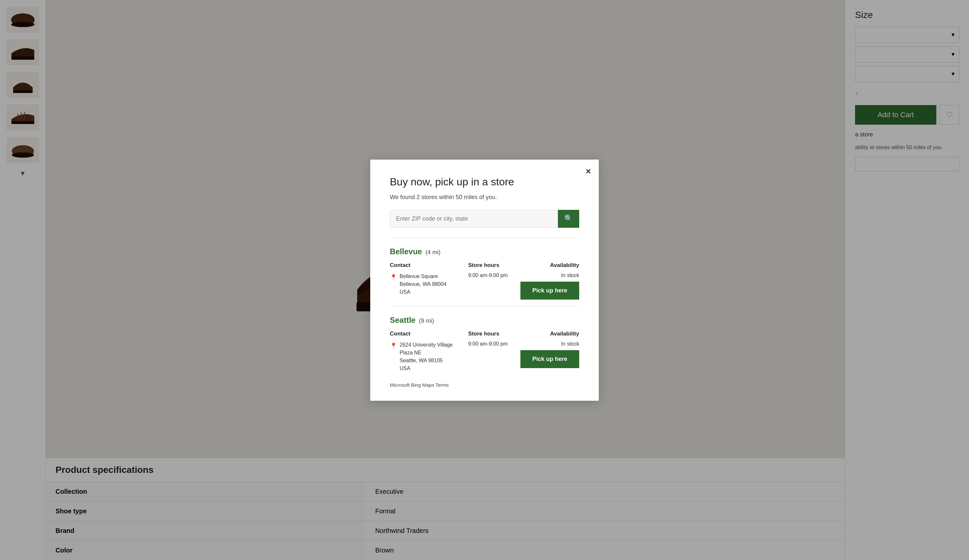 This screenshot has width=969, height=560. Describe the element at coordinates (403, 320) in the screenshot. I see `store-seattle-name: Seattle` at that location.